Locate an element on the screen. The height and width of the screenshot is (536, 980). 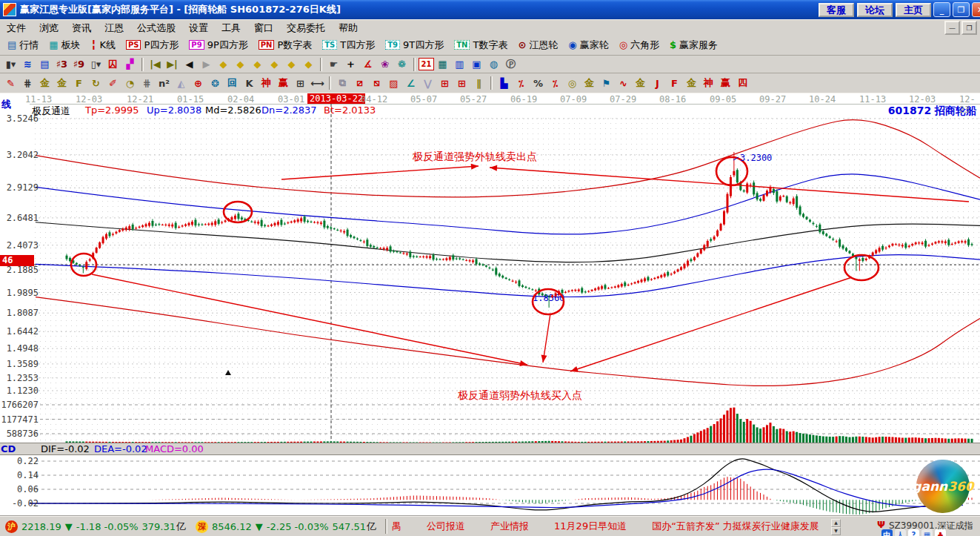
shenzhen-index-icon: 深 is located at coordinates (201, 526).